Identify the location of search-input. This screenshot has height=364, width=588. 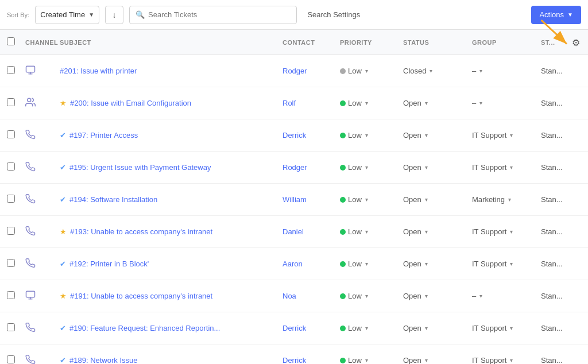
(219, 15).